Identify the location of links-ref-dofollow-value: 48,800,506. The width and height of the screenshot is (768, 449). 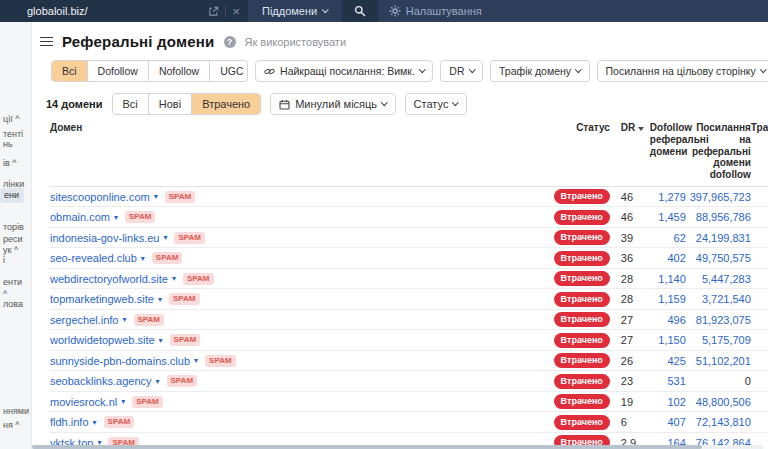
(718, 402).